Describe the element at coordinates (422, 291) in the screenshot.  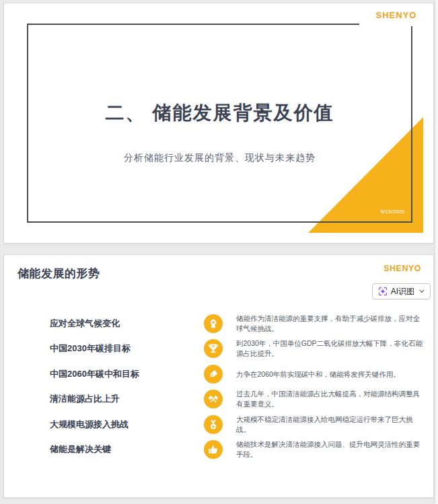
I see `chevron-down-icon` at that location.